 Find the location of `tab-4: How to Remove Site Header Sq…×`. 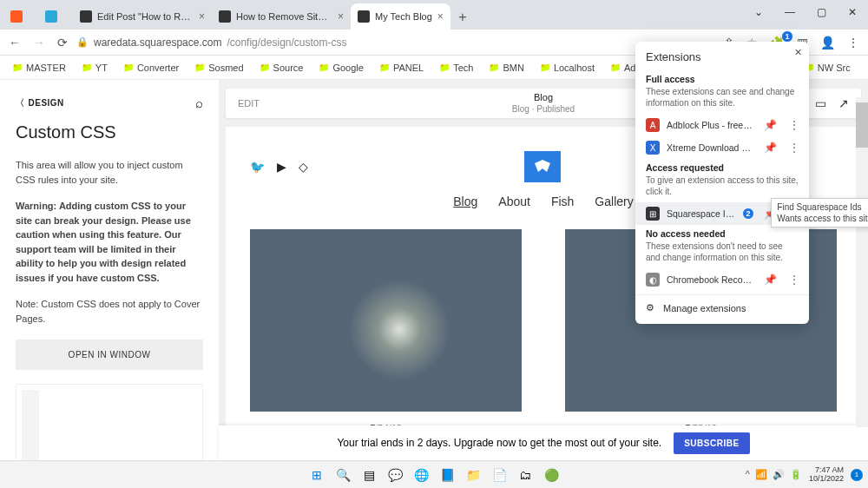

tab-4: How to Remove Site Header Sq…× is located at coordinates (281, 16).